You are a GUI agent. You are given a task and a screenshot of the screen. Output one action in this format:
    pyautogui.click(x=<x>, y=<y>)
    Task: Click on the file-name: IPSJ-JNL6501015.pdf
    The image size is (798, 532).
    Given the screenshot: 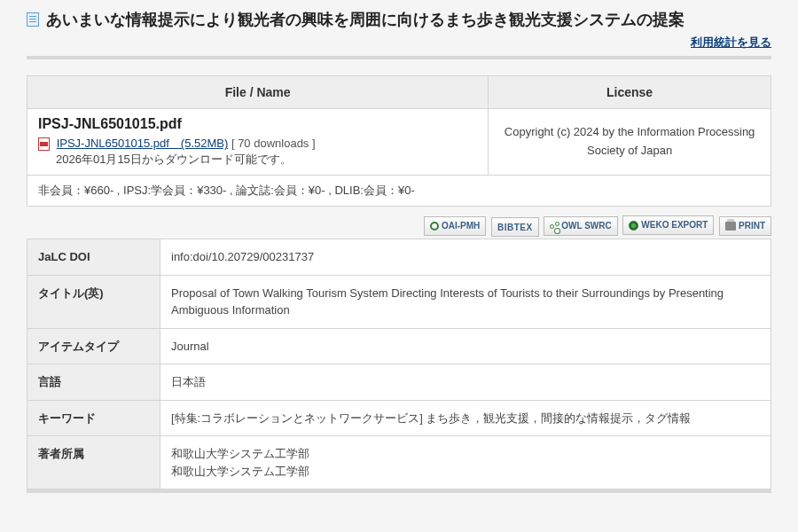 What is the action you would take?
    pyautogui.click(x=257, y=124)
    